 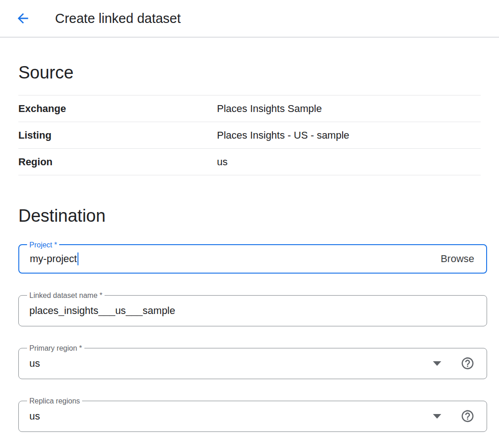 What do you see at coordinates (253, 259) in the screenshot?
I see `project-field: Project * my-project Browse` at bounding box center [253, 259].